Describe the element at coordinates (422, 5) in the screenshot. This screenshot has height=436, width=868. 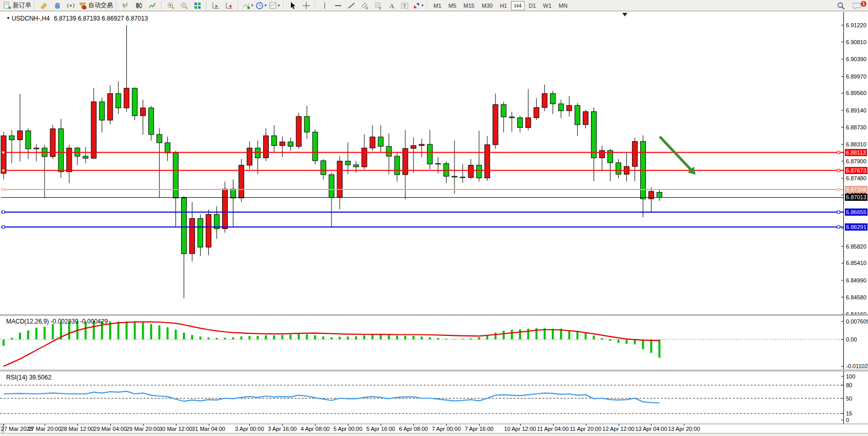
I see `arrows-dropdown-caret: ▾` at that location.